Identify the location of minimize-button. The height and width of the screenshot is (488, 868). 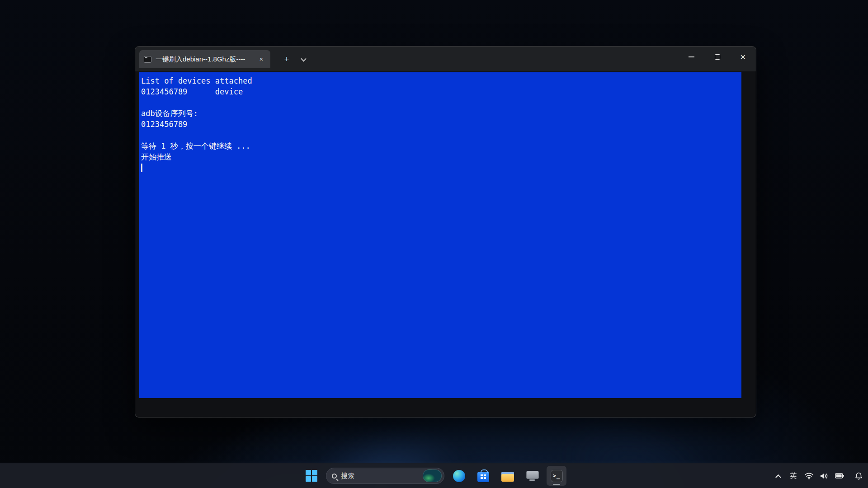
(692, 57).